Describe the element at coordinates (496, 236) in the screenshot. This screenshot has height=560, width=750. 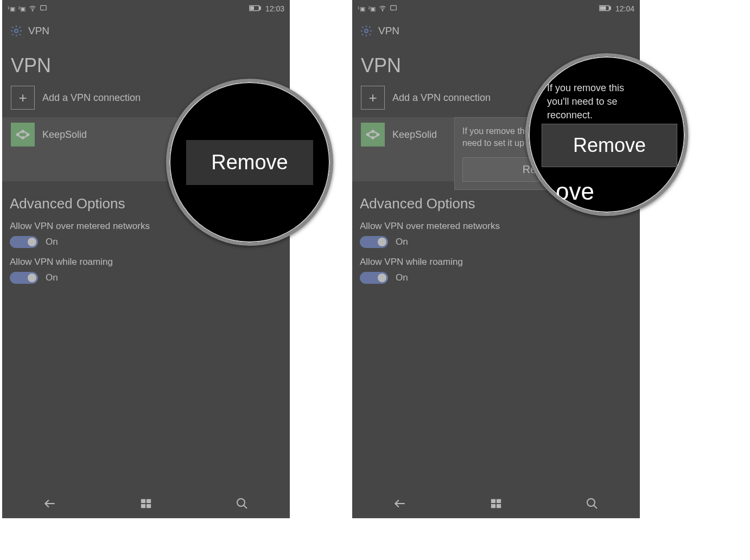
I see `option-metered: Allow VPN over metered networks On` at that location.